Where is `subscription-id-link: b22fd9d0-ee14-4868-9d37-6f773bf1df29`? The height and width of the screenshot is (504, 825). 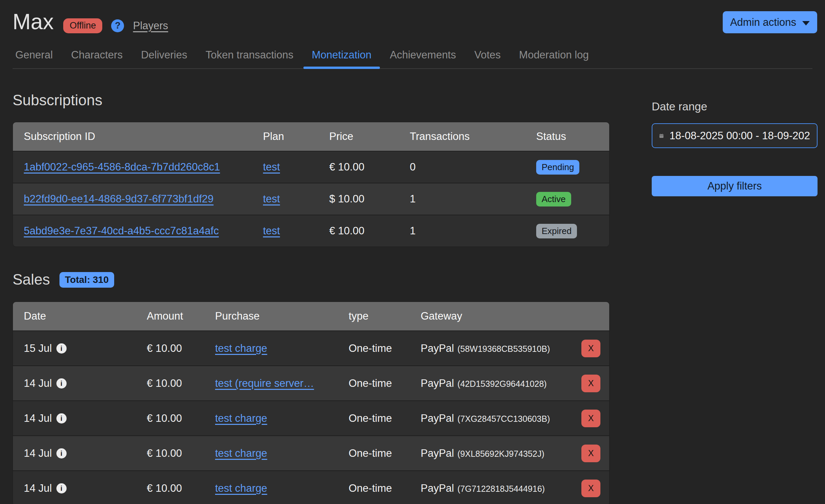 subscription-id-link: b22fd9d0-ee14-4868-9d37-6f773bf1df29 is located at coordinates (119, 199).